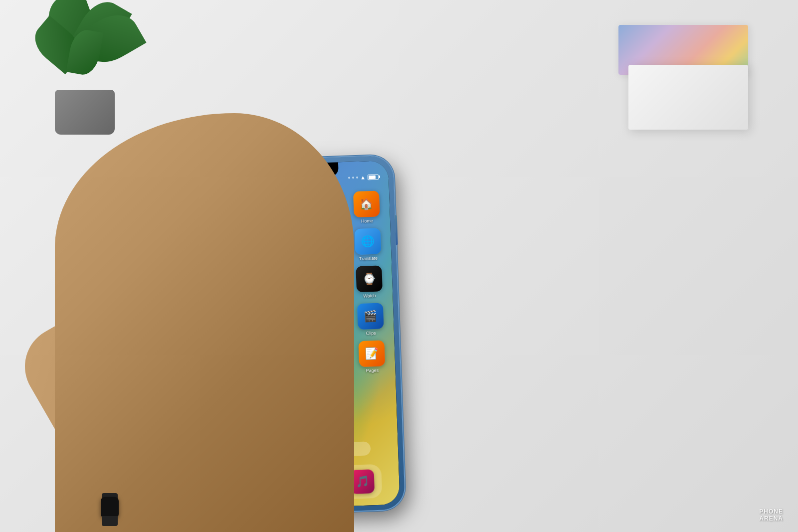  Describe the element at coordinates (771, 519) in the screenshot. I see `watermark-line2: ARENA` at that location.